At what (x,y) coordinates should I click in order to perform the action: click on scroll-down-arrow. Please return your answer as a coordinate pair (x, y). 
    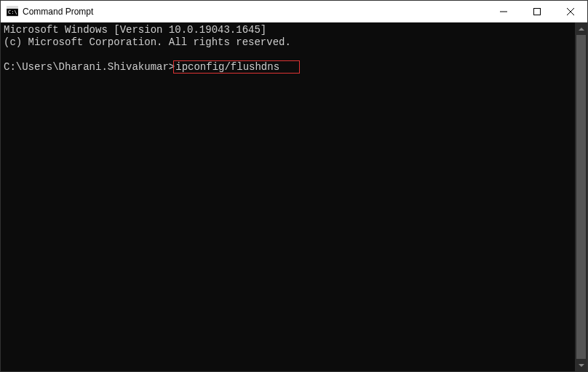
    Looking at the image, I should click on (581, 365).